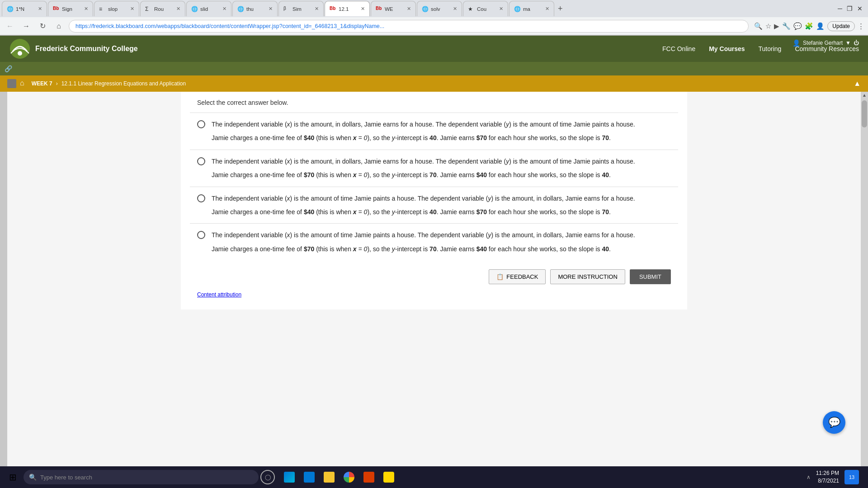  What do you see at coordinates (434, 168) in the screenshot?
I see `answer-option-2: The independent variable (x) is the amou…` at bounding box center [434, 168].